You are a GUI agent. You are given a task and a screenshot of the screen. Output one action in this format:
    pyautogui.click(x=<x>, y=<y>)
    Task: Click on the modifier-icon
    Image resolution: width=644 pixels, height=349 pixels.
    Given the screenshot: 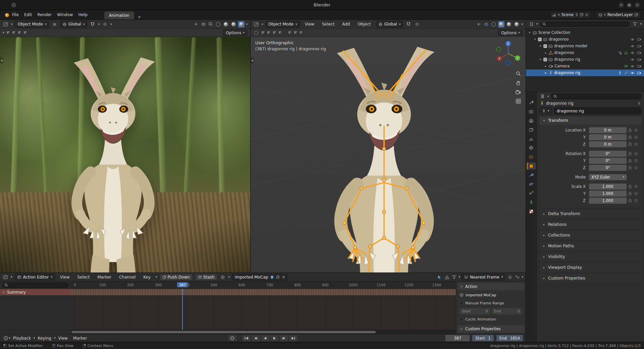 What is the action you would take?
    pyautogui.click(x=620, y=53)
    